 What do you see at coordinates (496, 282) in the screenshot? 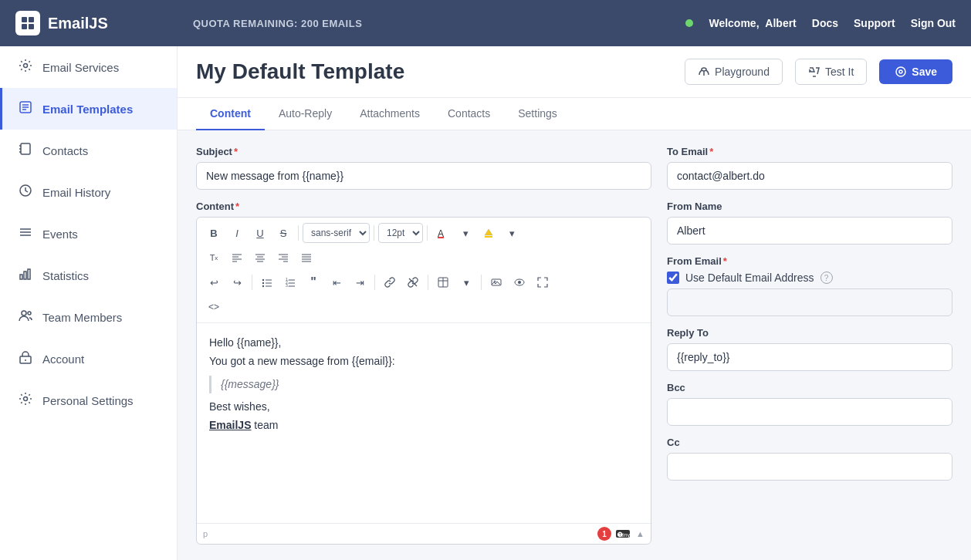
I see `image-icon` at bounding box center [496, 282].